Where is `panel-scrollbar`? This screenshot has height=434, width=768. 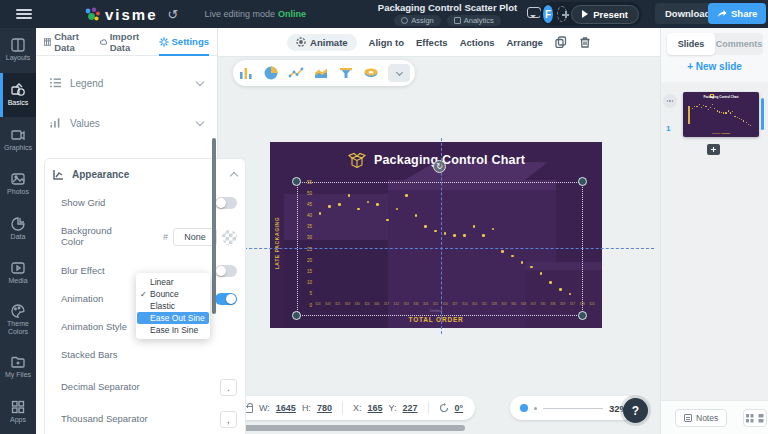
panel-scrollbar is located at coordinates (214, 226).